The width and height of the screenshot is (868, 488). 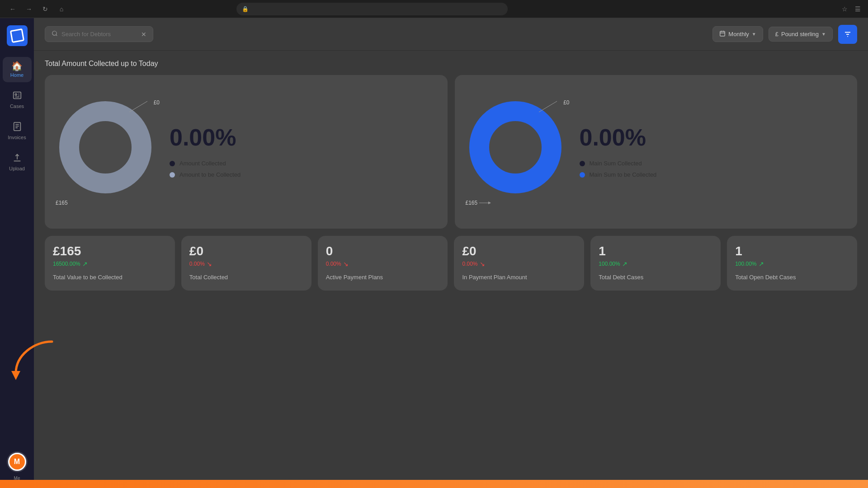 What do you see at coordinates (713, 152) in the screenshot?
I see `right-chart-info: 0.00% Main Sum Collected Main Sum to be …` at bounding box center [713, 152].